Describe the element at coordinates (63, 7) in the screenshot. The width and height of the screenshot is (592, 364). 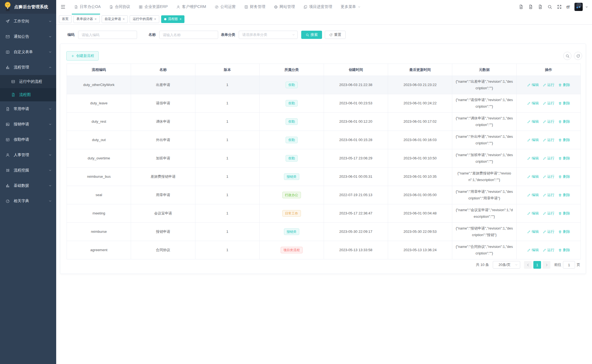
I see `hamburger-icon` at that location.